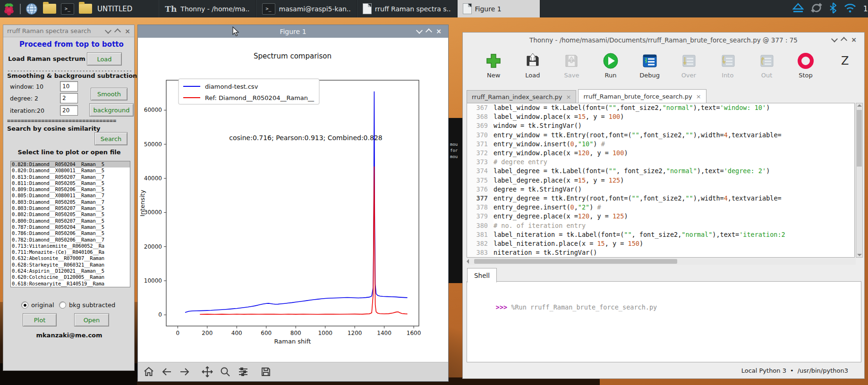  Describe the element at coordinates (661, 208) in the screenshot. I see `code-line: 378entry_degree.insert(0,"2") #` at that location.